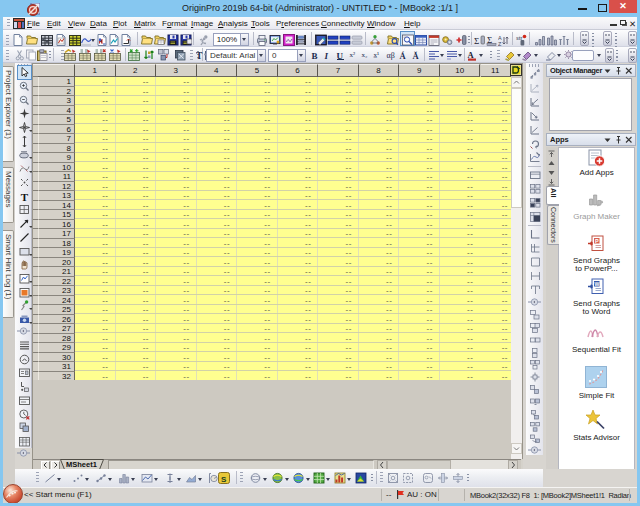 The width and height of the screenshot is (640, 506). I want to click on svg-text: I, so click(326, 56).